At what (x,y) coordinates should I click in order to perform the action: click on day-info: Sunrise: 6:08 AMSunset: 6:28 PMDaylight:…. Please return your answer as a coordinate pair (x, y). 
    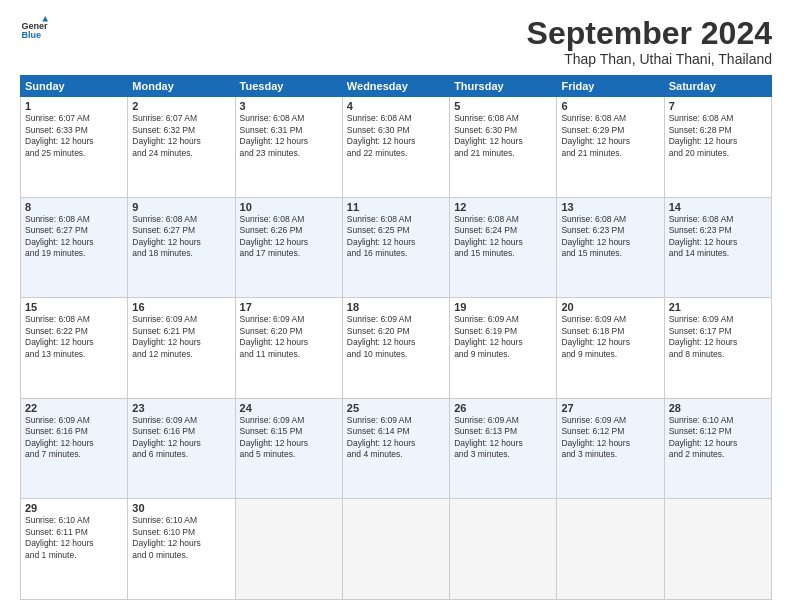
    Looking at the image, I should click on (718, 136).